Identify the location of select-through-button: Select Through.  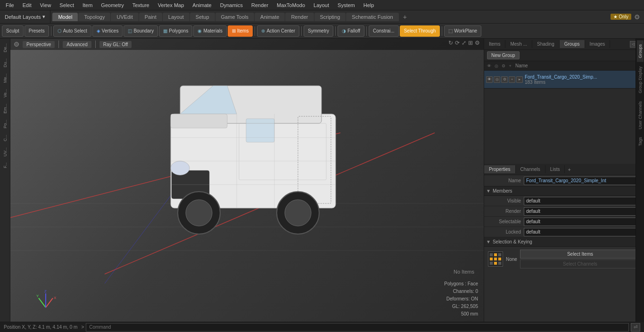
(420, 31).